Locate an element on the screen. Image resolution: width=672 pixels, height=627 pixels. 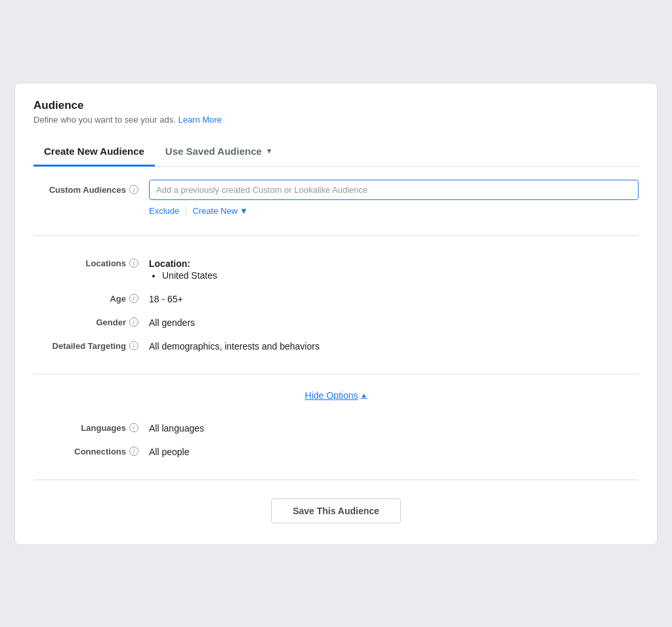
custom-audiences-label: Custom Audiences i is located at coordinates (86, 188).